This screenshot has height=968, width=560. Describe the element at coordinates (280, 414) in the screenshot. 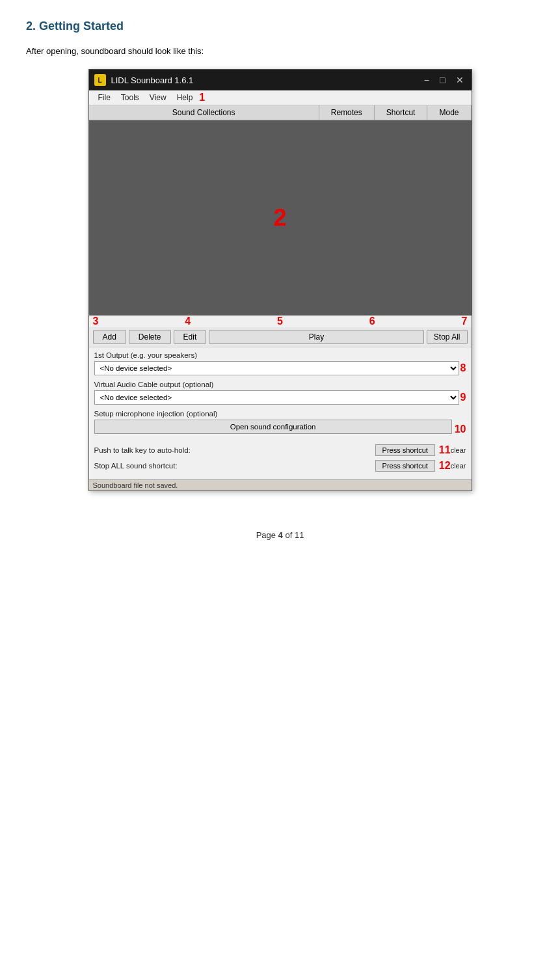

I see `settings-area: 1st Output (e.g. your speakers) <No devi…` at that location.